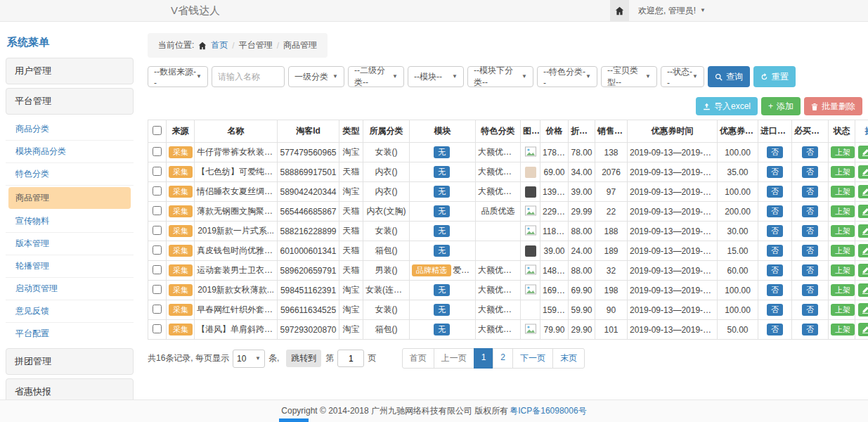 The width and height of the screenshot is (868, 422). Describe the element at coordinates (418, 359) in the screenshot. I see `pager-button: 首页` at that location.